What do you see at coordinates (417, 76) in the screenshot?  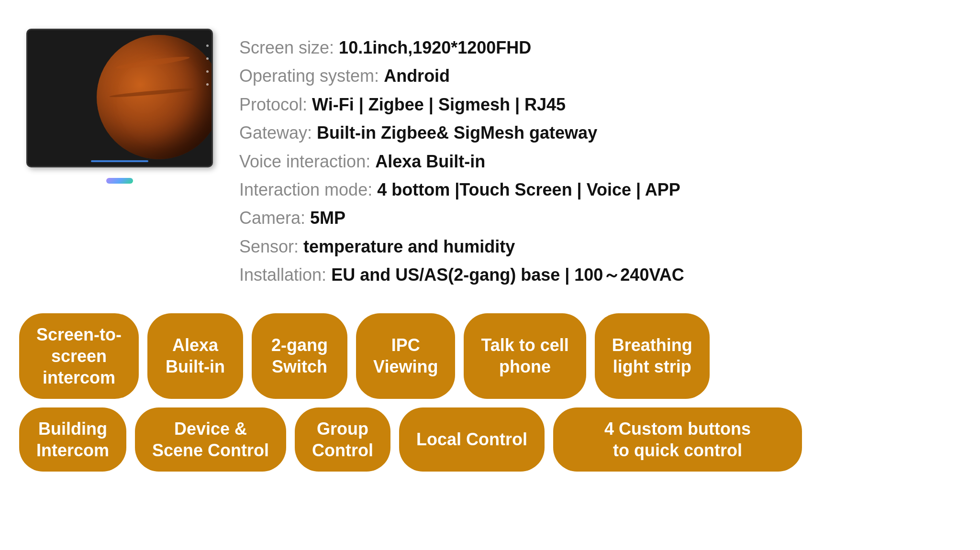 I see `spec-value: Android` at bounding box center [417, 76].